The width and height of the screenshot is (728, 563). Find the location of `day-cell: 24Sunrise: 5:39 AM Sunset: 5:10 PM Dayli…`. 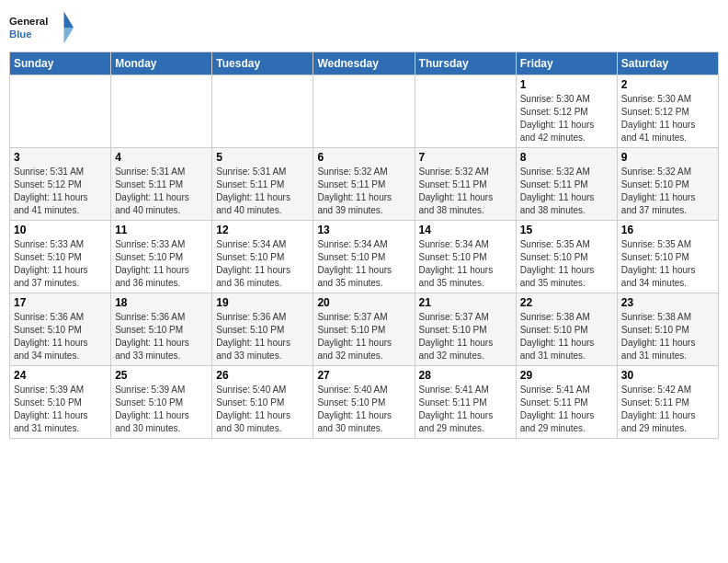

day-cell: 24Sunrise: 5:39 AM Sunset: 5:10 PM Dayli… is located at coordinates (61, 403).